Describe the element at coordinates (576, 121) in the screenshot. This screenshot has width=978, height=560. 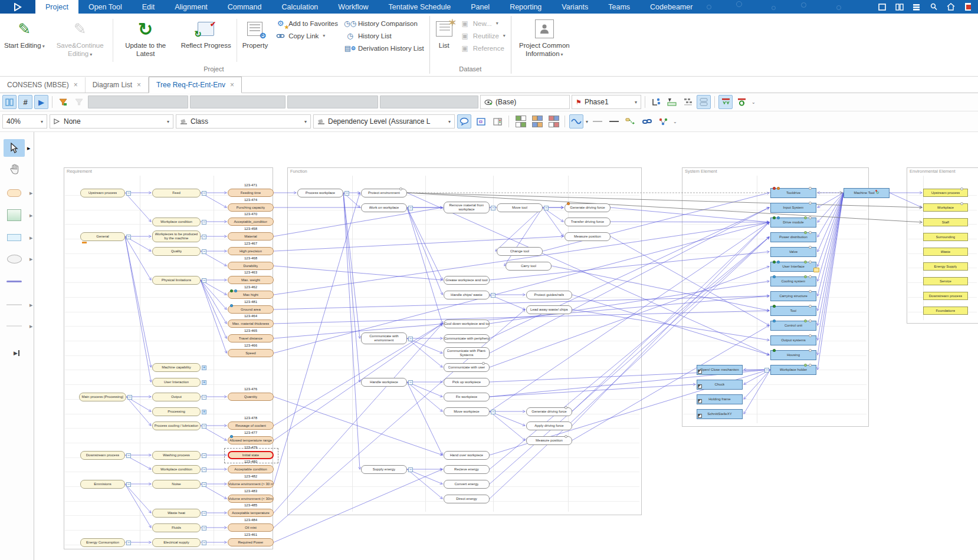
I see `line-style-curve-icon` at that location.